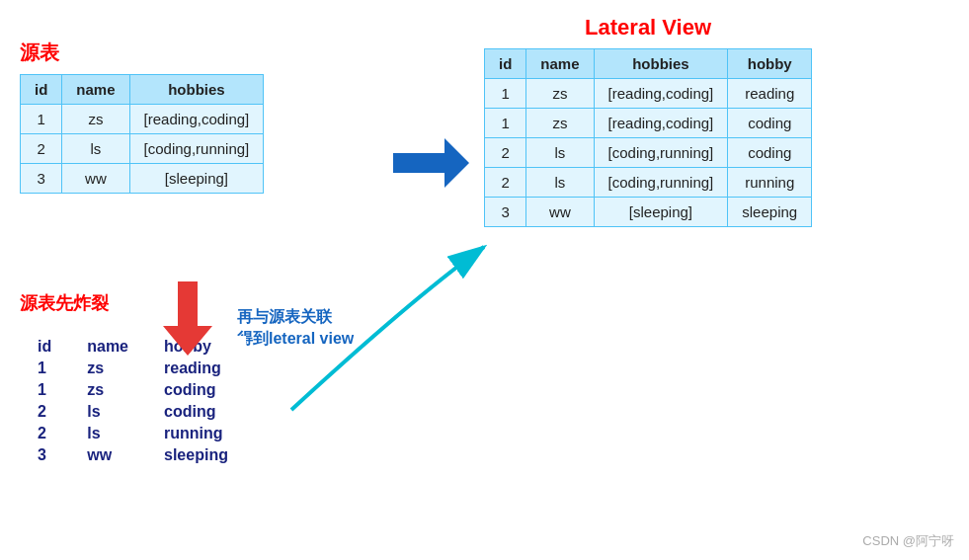  I want to click on exploded-table: idnamehobby 1zsreading1zscoding2lscoding…, so click(132, 401).